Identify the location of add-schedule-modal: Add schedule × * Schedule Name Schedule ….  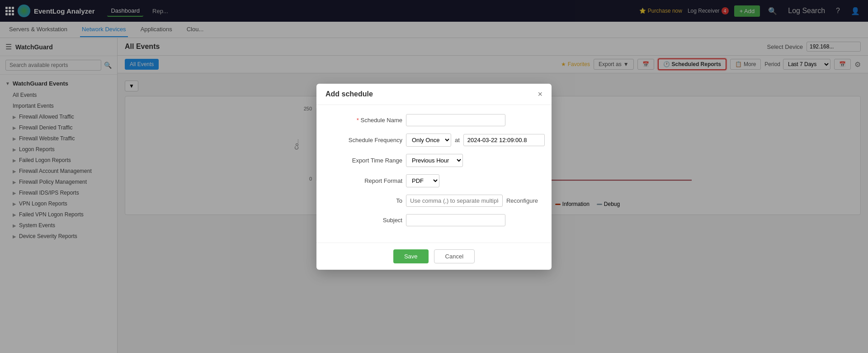
(434, 176).